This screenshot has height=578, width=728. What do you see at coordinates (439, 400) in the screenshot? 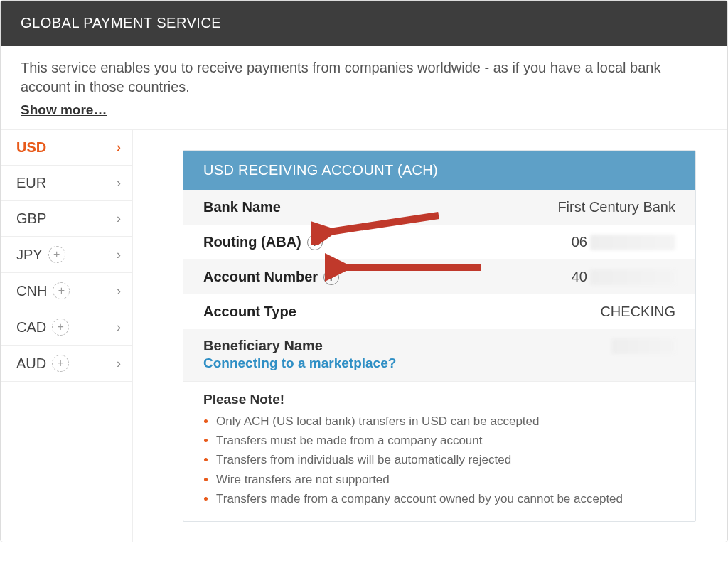
I see `note-title: Please Note!` at bounding box center [439, 400].